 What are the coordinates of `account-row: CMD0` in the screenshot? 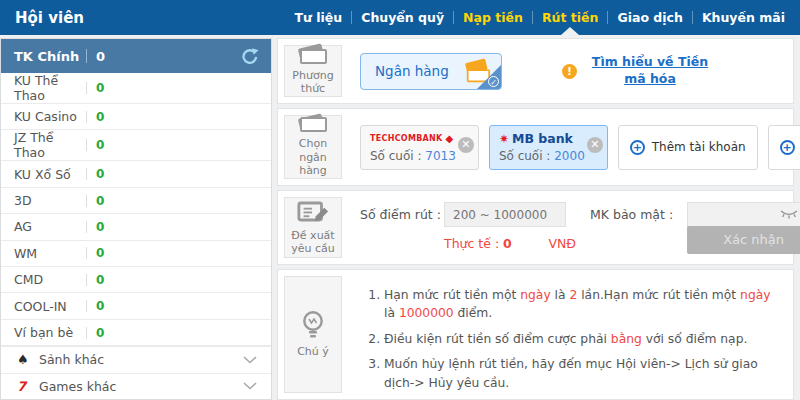 It's located at (136, 280).